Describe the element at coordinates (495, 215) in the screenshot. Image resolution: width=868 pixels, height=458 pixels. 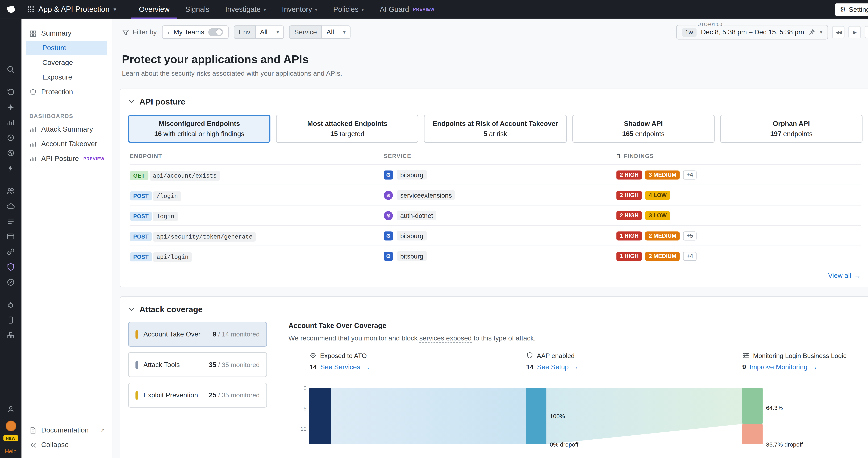
I see `table-row: POSTlogin ⊕auth-dotnet 2 HIGH3 LOW` at that location.